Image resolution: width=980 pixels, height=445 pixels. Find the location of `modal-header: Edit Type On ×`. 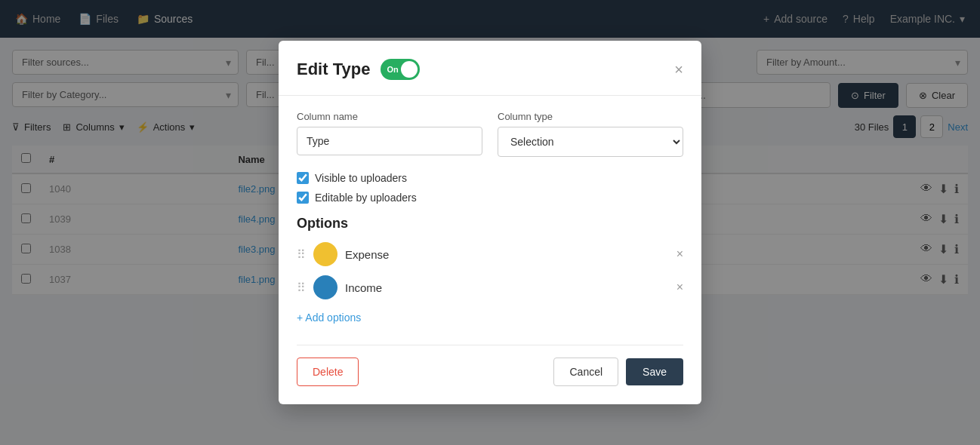

modal-header: Edit Type On × is located at coordinates (490, 69).